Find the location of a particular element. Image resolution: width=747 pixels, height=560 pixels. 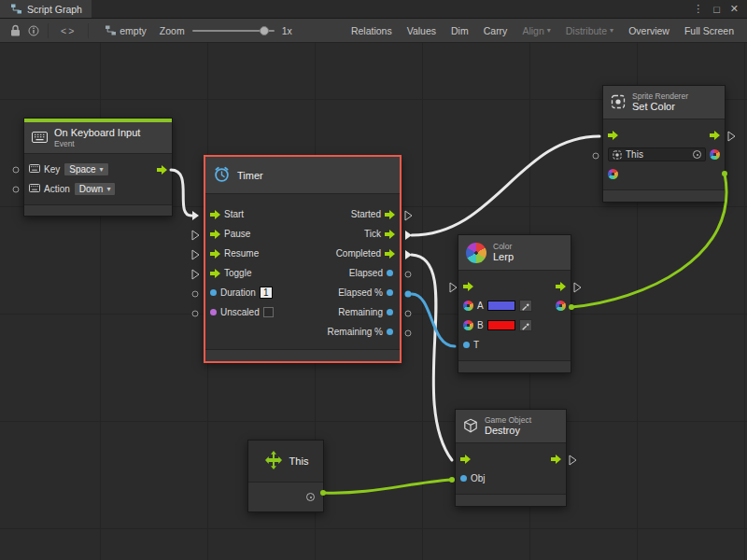

lerp-t-row: T is located at coordinates (514, 345).